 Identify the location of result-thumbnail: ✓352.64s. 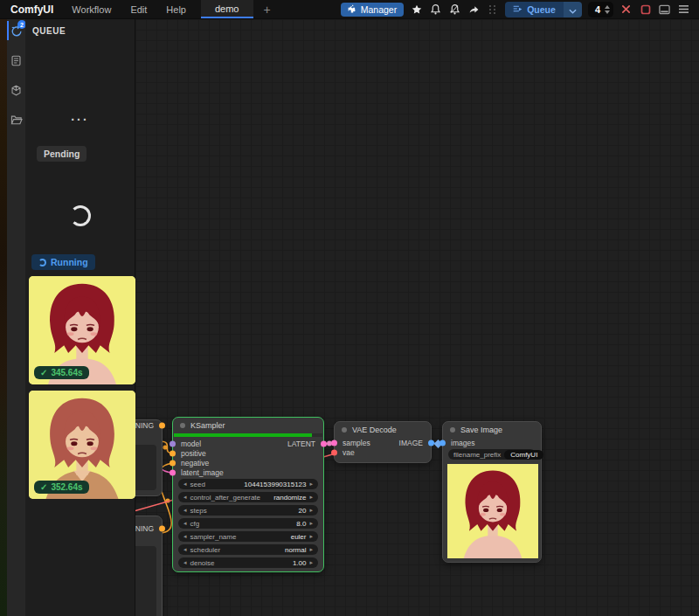
(82, 445).